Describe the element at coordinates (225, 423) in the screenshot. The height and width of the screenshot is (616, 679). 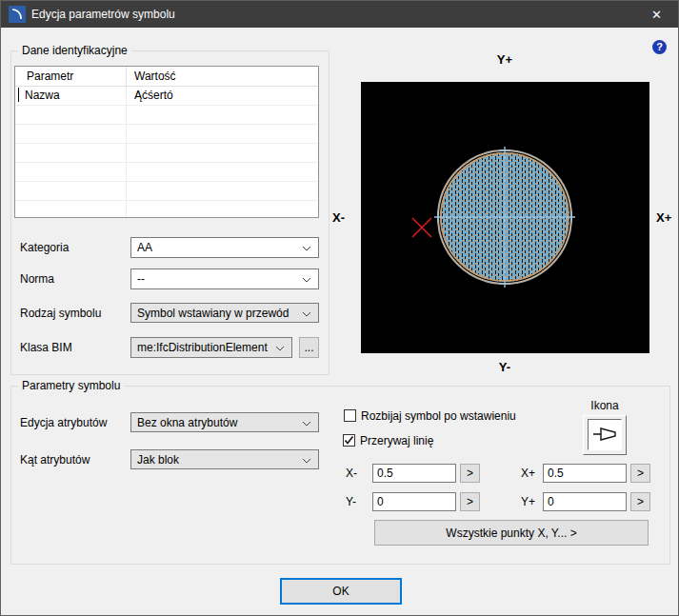
I see `edycja-atrybutow-select: Bez okna atrybutów` at that location.